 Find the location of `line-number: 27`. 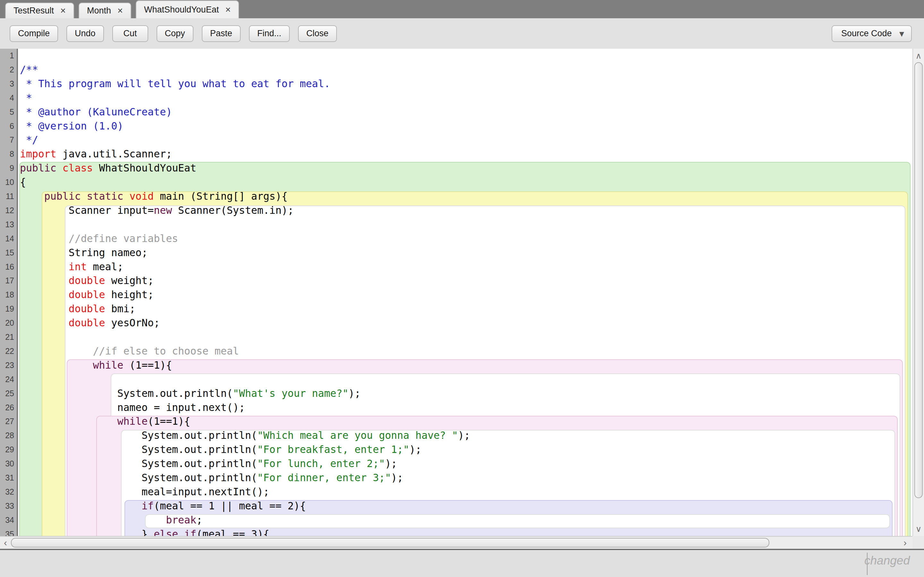

line-number: 27 is located at coordinates (7, 421).